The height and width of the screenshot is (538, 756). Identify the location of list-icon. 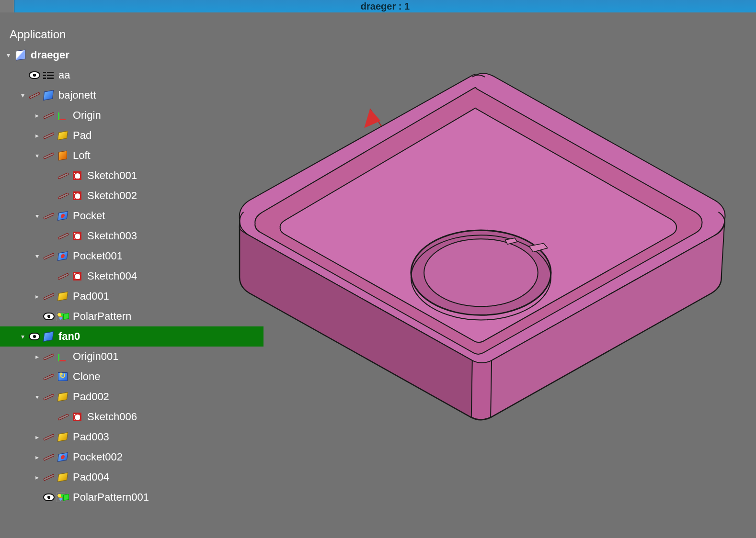
(48, 75).